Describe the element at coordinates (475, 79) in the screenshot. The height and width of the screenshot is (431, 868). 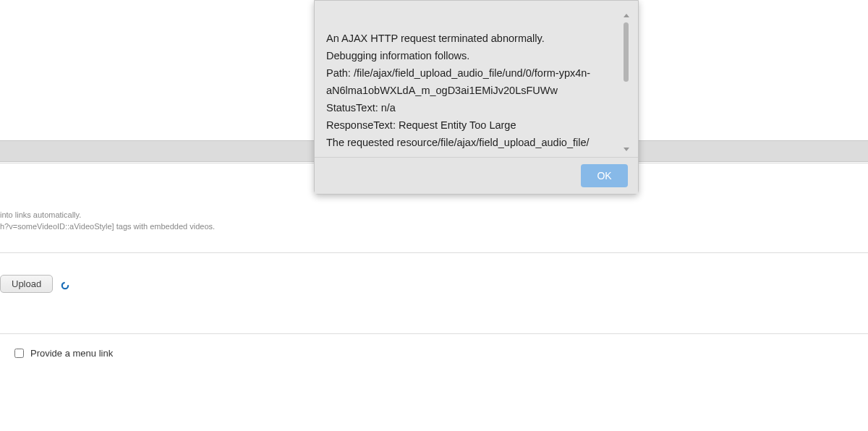
I see `dialog-message: An AJAX HTTP request terminated abnormal…` at that location.